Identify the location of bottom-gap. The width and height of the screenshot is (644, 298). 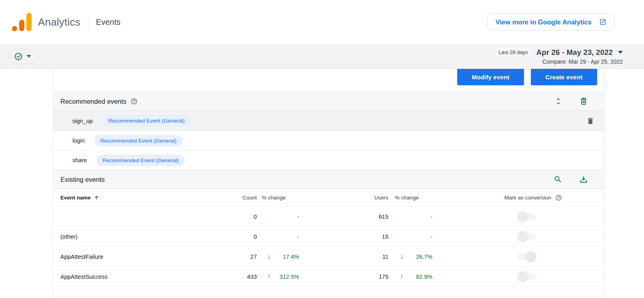
(329, 292).